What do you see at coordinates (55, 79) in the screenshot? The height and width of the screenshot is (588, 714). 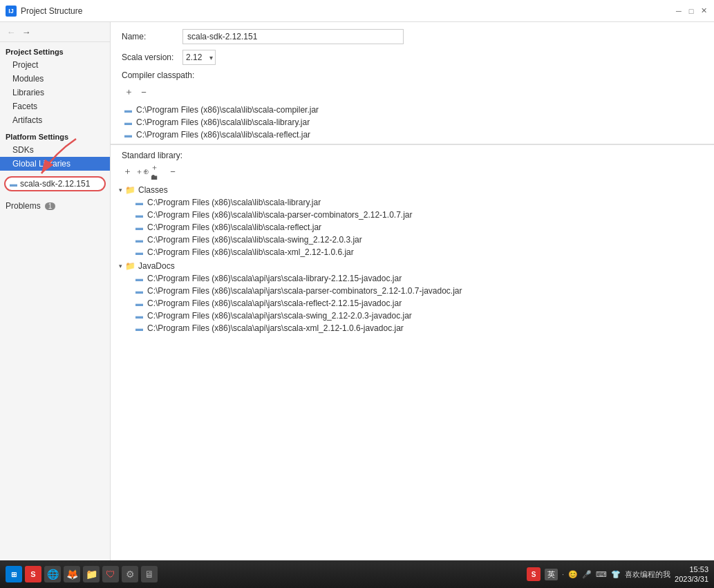 I see `sidebar-item-modules: Modules` at bounding box center [55, 79].